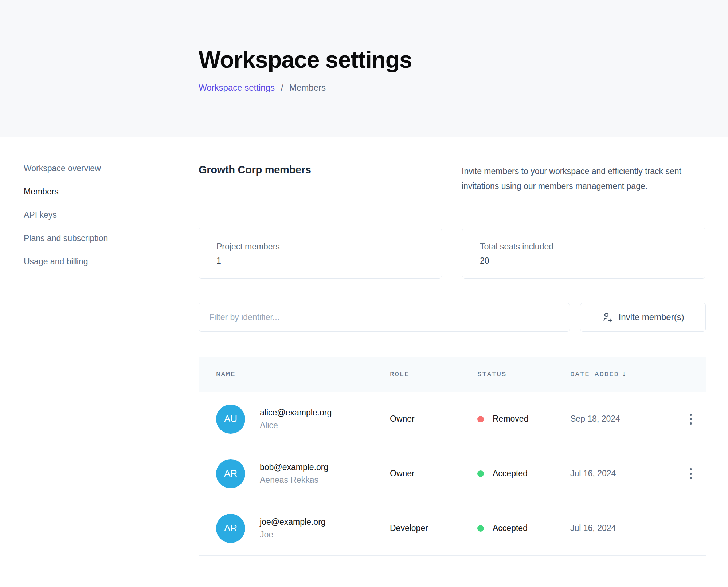  I want to click on stat-value: 20, so click(592, 261).